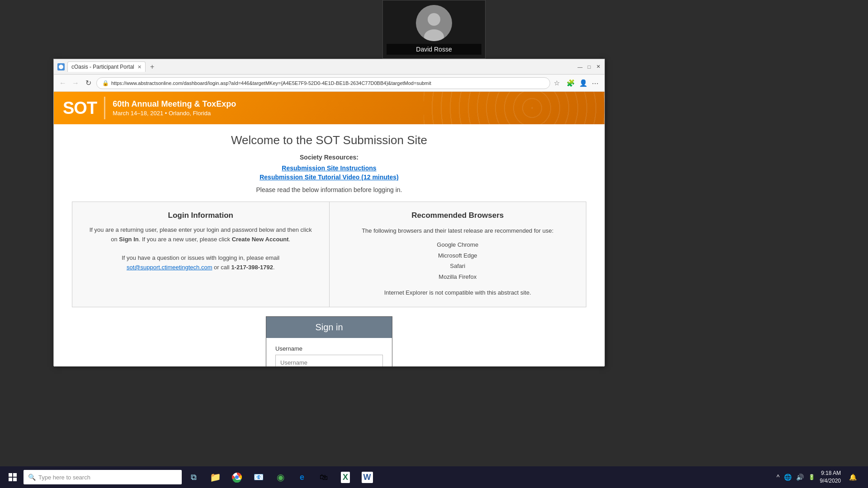 Image resolution: width=868 pixels, height=488 pixels. What do you see at coordinates (329, 83) in the screenshot?
I see `browser-address-bar: ← → ↻ 🔒 https://www.abstractsonline.com/…` at bounding box center [329, 83].